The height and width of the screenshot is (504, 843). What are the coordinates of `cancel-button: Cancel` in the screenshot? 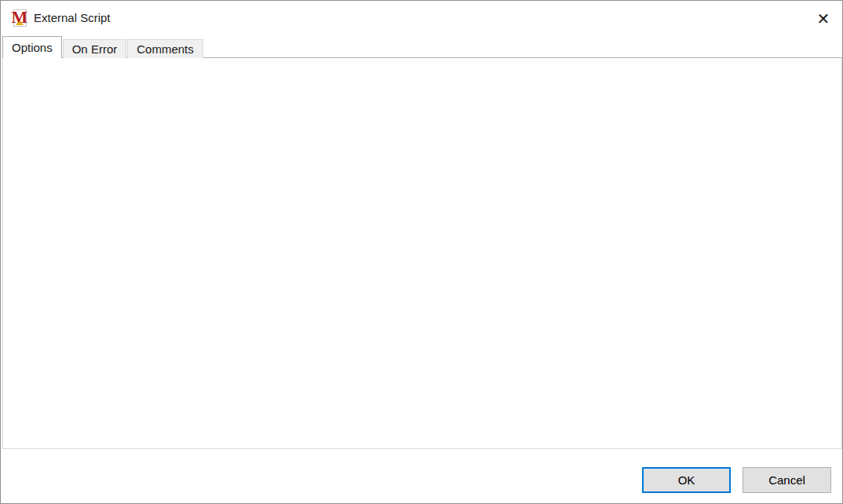 It's located at (786, 480).